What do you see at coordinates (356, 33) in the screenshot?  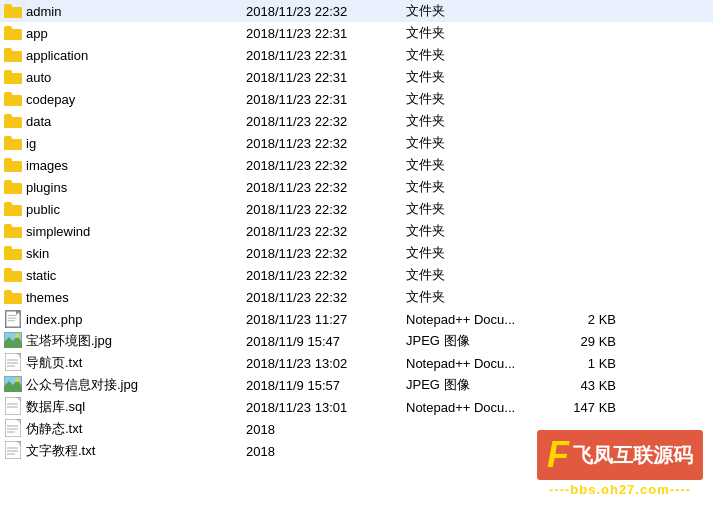 I see `list-item: app2018/11/23 22:31文件夹` at bounding box center [356, 33].